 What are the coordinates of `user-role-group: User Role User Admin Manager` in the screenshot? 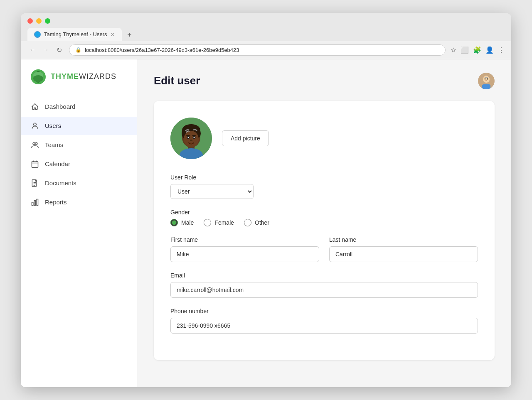 It's located at (324, 187).